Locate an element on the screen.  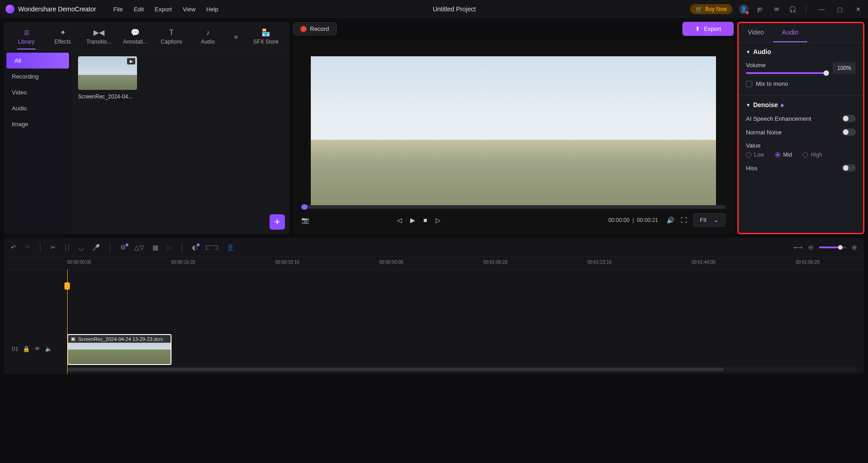
zoom-slider is located at coordinates (833, 247).